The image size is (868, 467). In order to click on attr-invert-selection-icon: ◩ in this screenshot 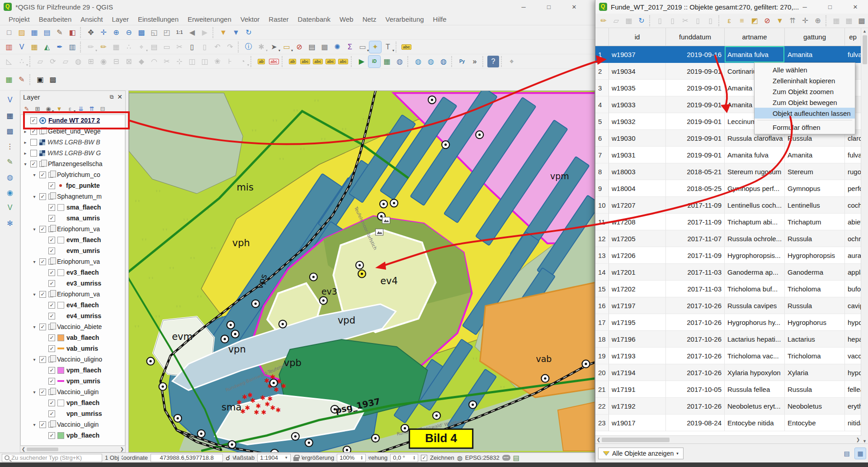, I will do `click(755, 21)`.